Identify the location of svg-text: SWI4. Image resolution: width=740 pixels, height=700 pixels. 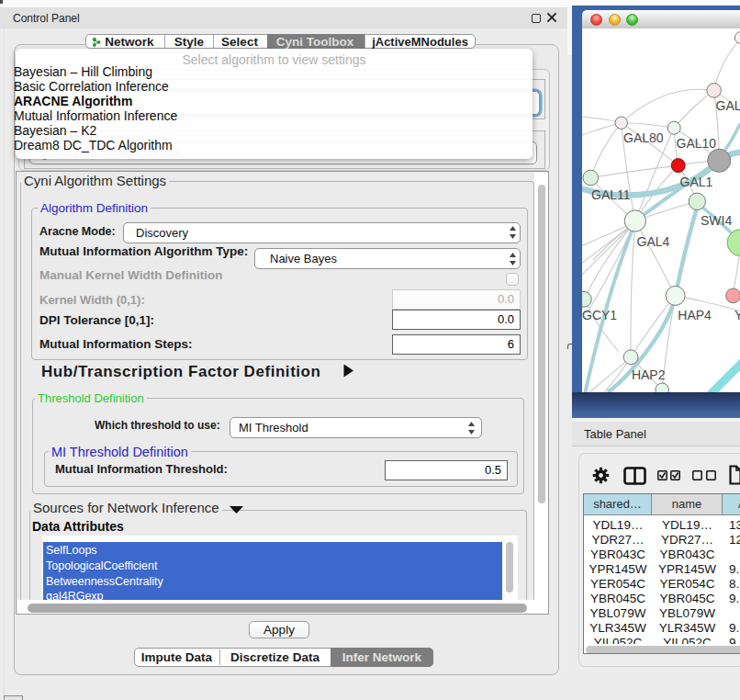
(716, 220).